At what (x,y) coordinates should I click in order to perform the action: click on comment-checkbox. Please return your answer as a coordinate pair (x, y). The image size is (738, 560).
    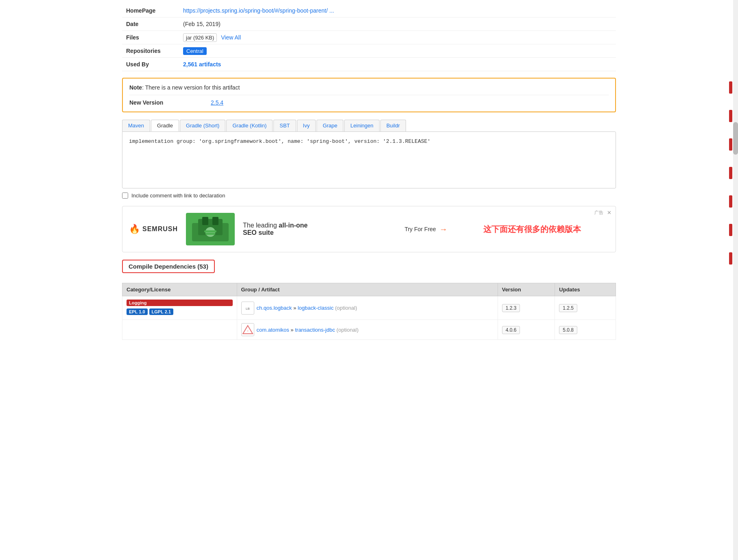
    Looking at the image, I should click on (125, 195).